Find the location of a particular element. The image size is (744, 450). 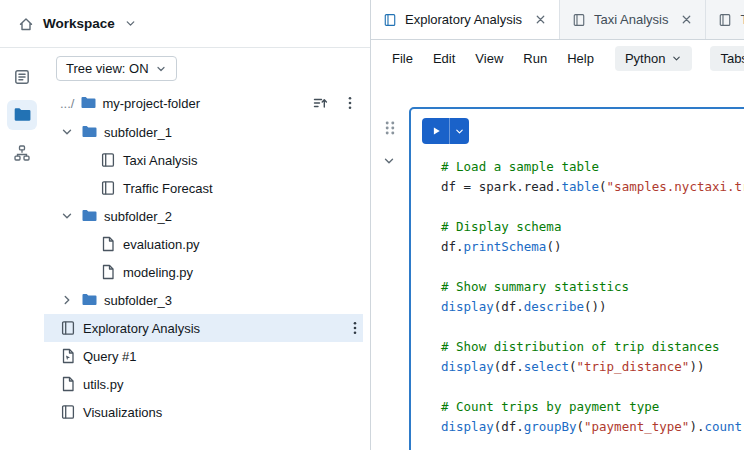

root-folder-row: .../ my-project-folder is located at coordinates (207, 103).